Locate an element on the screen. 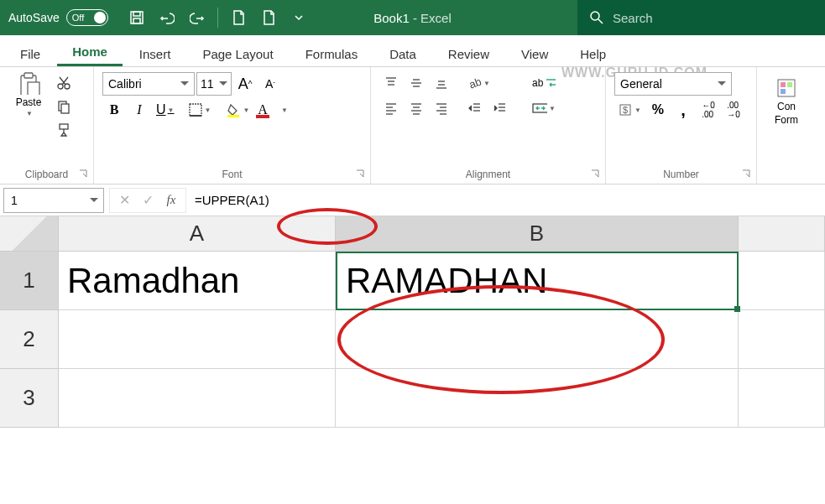 The image size is (825, 504). save-button is located at coordinates (137, 18).